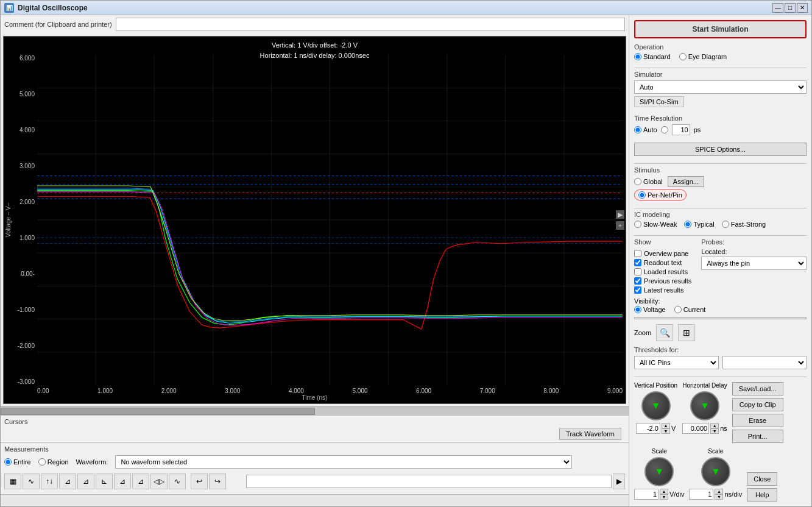 The width and height of the screenshot is (812, 507). What do you see at coordinates (8, 462) in the screenshot?
I see `entire-radio-input` at bounding box center [8, 462].